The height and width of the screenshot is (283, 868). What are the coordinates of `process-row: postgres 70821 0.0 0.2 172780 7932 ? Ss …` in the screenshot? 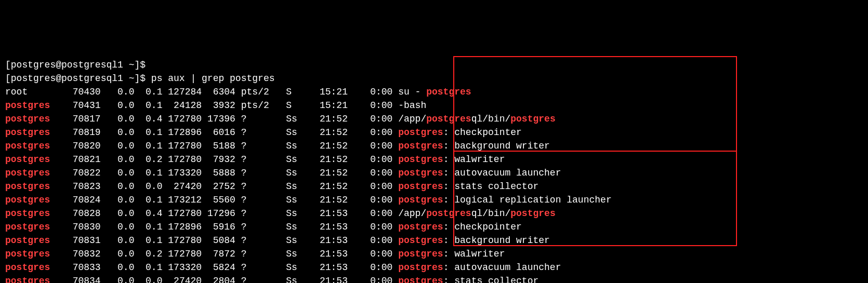 It's located at (434, 159).